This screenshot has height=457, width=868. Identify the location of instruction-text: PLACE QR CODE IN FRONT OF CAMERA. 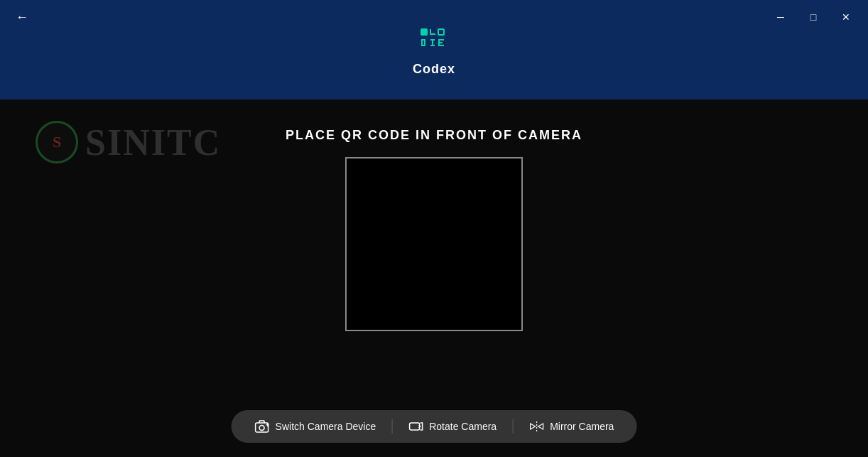
(434, 135).